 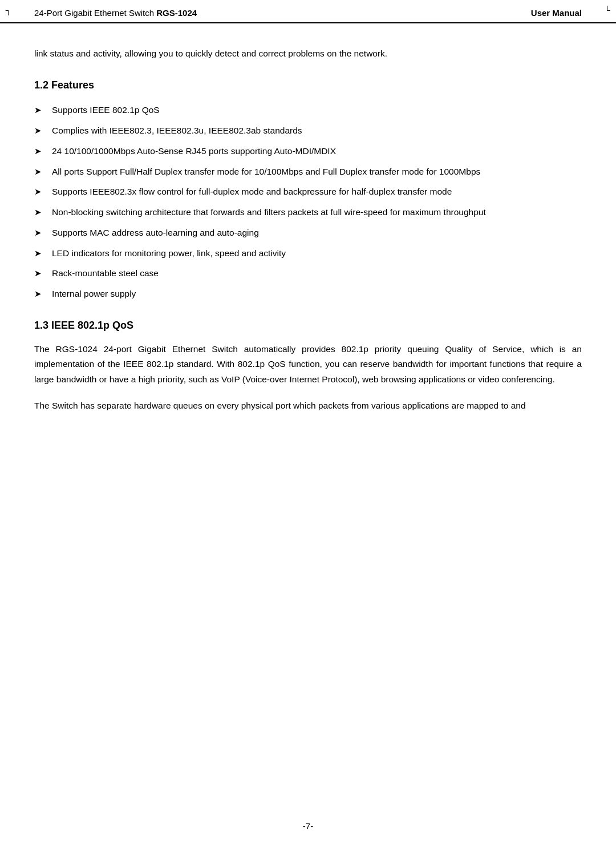 What do you see at coordinates (308, 273) in the screenshot?
I see `bullet-item-8: ➤Rack-mountable steel case` at bounding box center [308, 273].